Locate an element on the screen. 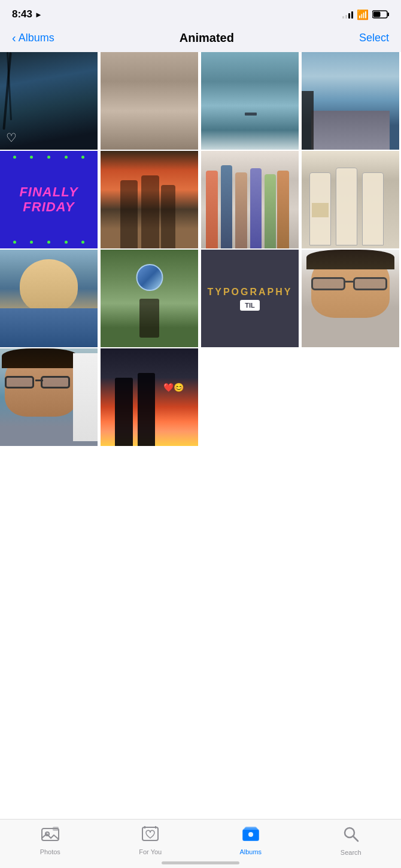 The height and width of the screenshot is (868, 401). photo-row-1: ♡ is located at coordinates (200, 101).